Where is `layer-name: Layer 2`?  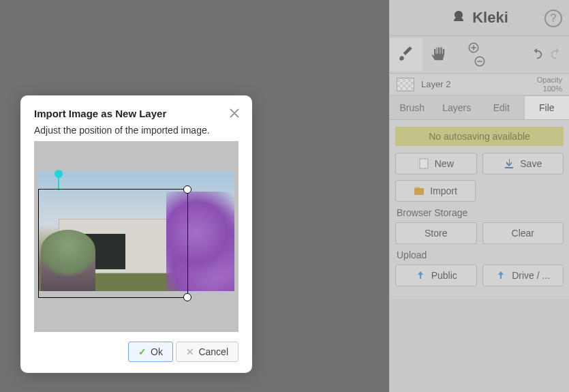 layer-name: Layer 2 is located at coordinates (436, 85).